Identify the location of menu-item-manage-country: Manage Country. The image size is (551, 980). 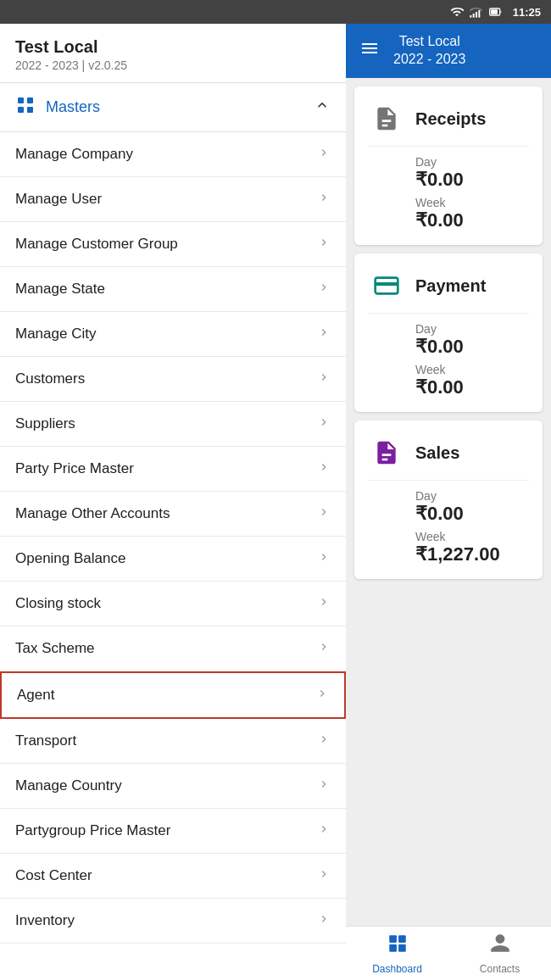
(173, 787).